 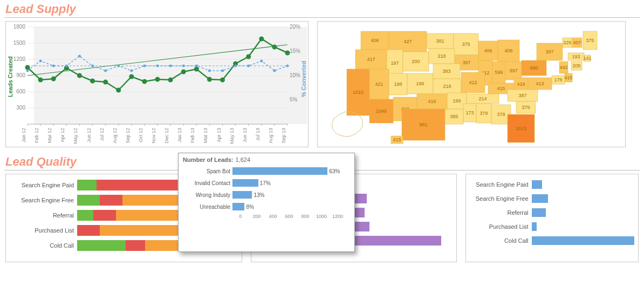 What do you see at coordinates (284, 136) in the screenshot?
I see `svg-text: Sep 13` at bounding box center [284, 136].